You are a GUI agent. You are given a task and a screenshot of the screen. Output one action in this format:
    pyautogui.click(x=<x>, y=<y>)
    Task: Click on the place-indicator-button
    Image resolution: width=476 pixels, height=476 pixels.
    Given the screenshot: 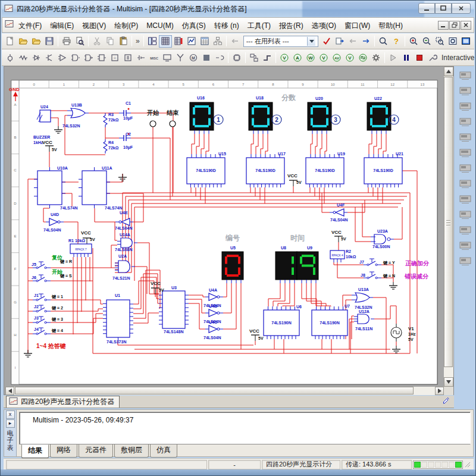 What is the action you would take?
    pyautogui.click(x=128, y=57)
    